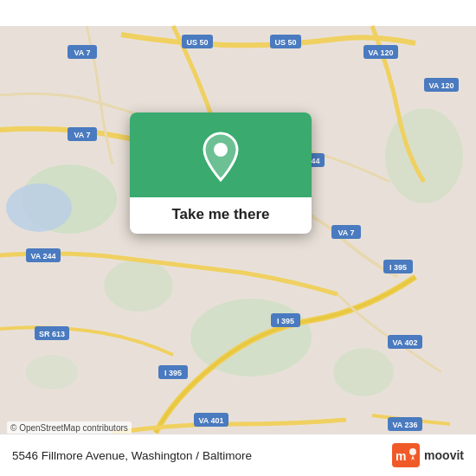  I want to click on location-pin-icon, so click(221, 157).